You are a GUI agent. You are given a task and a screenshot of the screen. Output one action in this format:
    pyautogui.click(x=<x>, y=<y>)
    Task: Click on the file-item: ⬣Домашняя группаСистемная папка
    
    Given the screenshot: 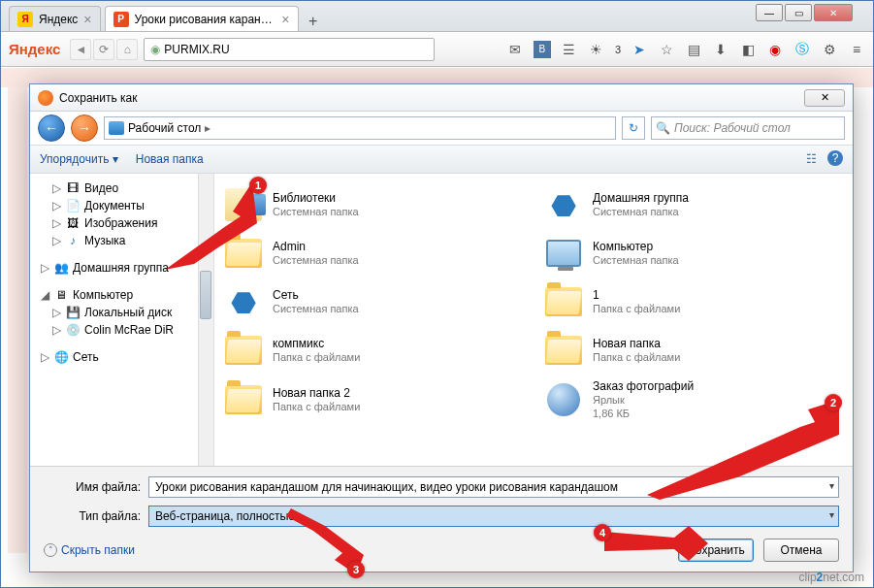 What is the action you would take?
    pyautogui.click(x=694, y=205)
    